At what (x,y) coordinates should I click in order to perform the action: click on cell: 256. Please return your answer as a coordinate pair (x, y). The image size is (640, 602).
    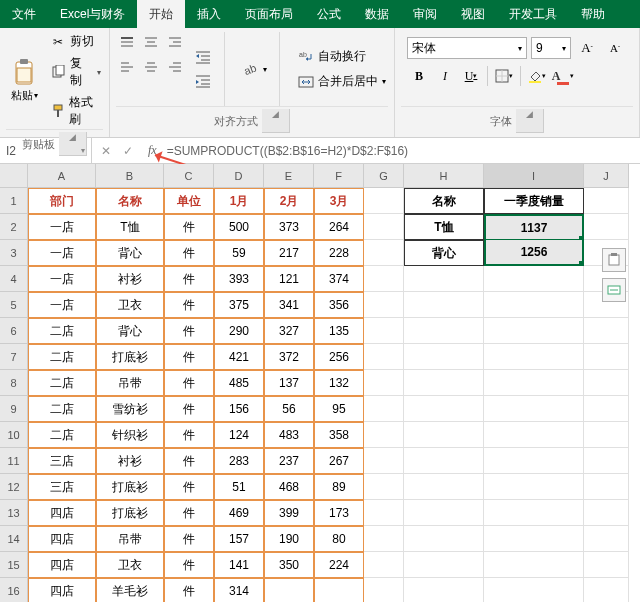
    Looking at the image, I should click on (339, 357).